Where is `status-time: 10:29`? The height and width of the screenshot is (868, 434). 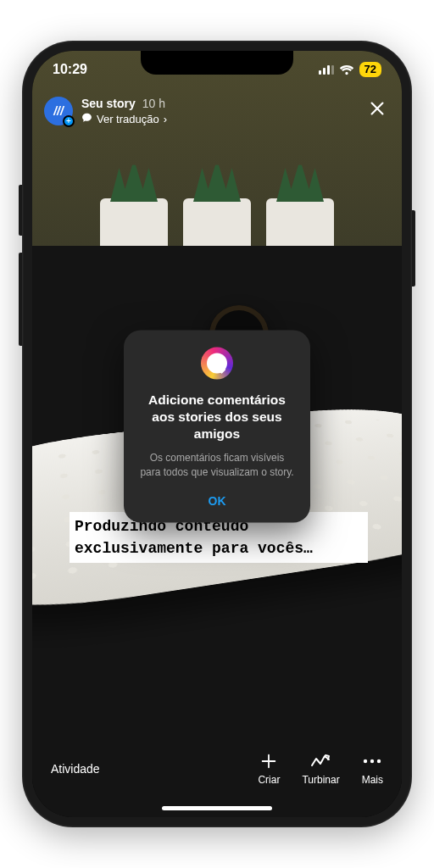
status-time: 10:29 is located at coordinates (70, 70).